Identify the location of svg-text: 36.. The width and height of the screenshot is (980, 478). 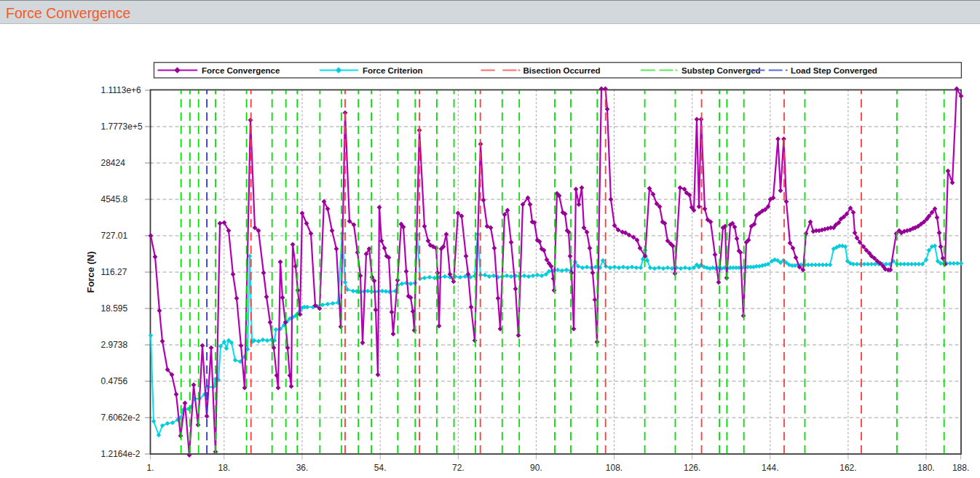
(303, 468).